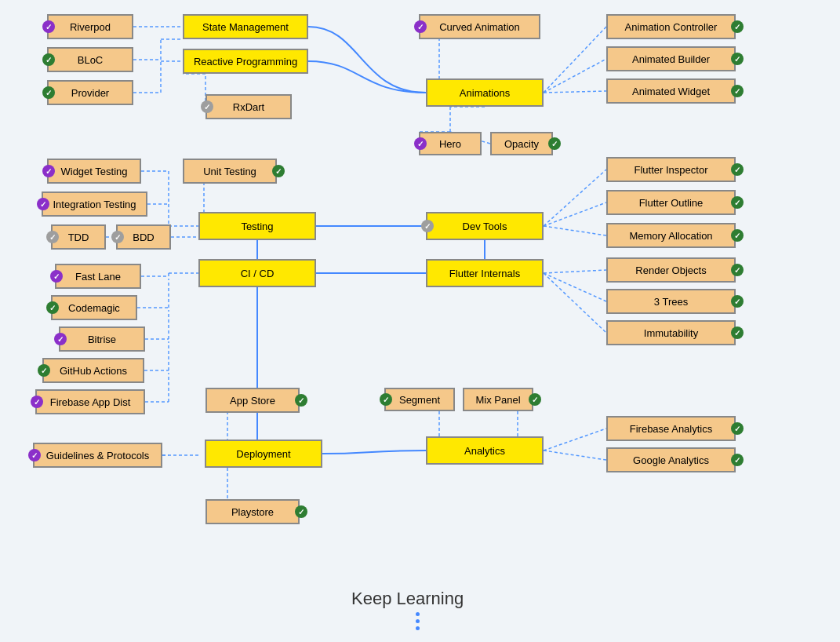 This screenshot has height=642, width=840. What do you see at coordinates (408, 599) in the screenshot?
I see `keep-learning-text: Keep Learning` at bounding box center [408, 599].